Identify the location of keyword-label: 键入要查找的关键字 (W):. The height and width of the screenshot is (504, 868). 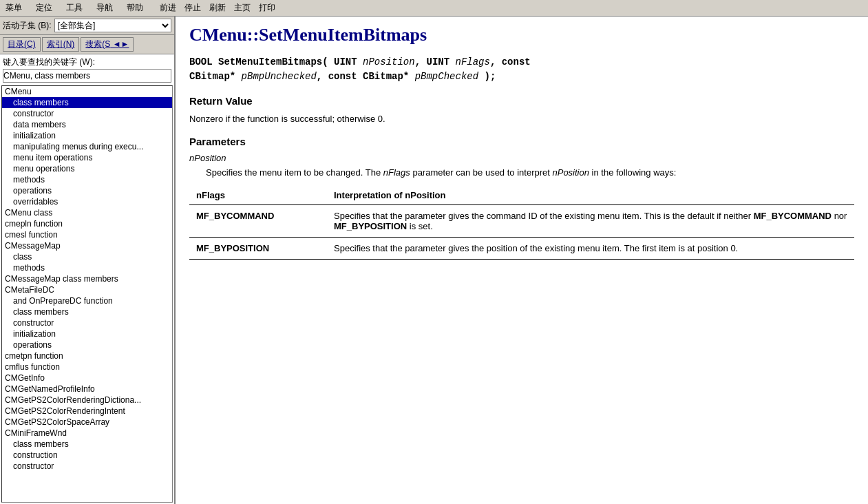
(87, 62).